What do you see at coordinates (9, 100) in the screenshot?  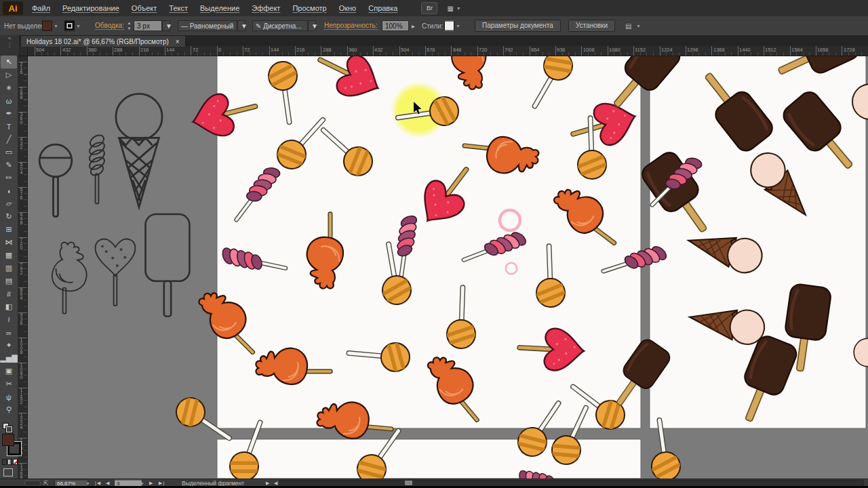 I see `lasso-tool: ω` at bounding box center [9, 100].